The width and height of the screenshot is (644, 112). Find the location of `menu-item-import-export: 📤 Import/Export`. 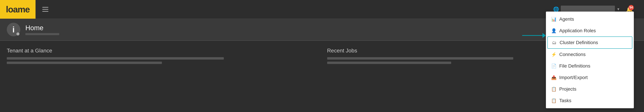

menu-item-import-export: 📤 Import/Export is located at coordinates (590, 78).